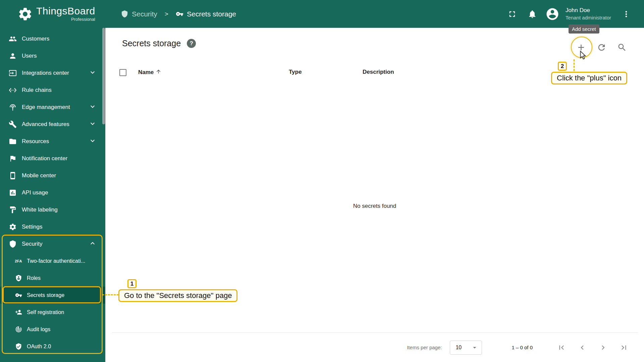  Describe the element at coordinates (146, 72) in the screenshot. I see `column-label: Name` at that location.